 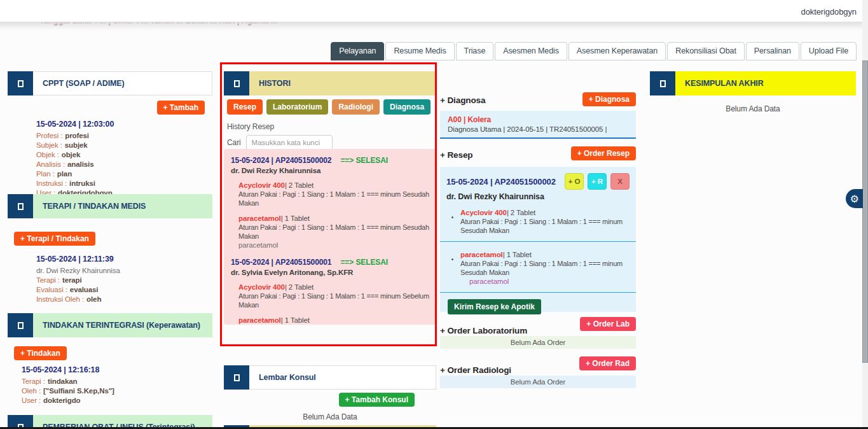 What do you see at coordinates (538, 239) in the screenshot?
I see `resep-order-card: 15-05-2024 | AP24051500002 + O + R X dr.…` at bounding box center [538, 239].